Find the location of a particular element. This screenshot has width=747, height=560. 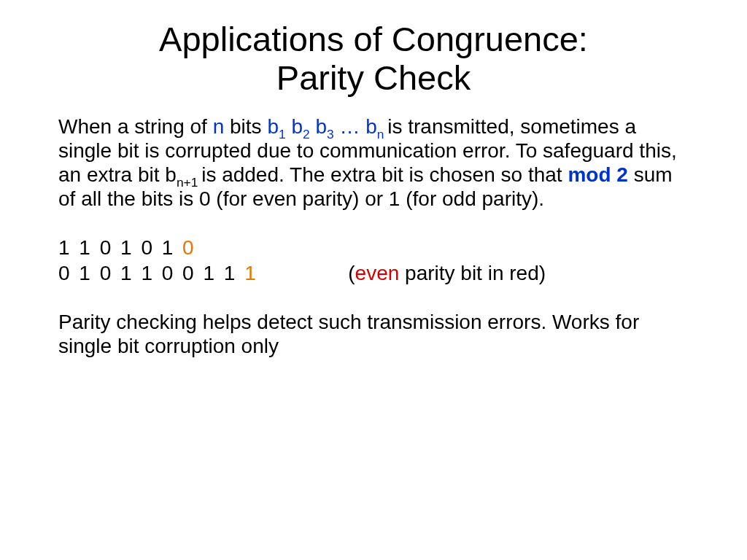

bits: 0 1 0 1 1 0 0 1 1 is located at coordinates (152, 273).